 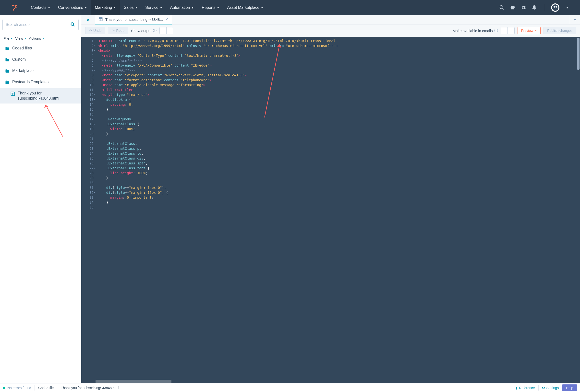 I want to click on gear-icon: ✿, so click(x=544, y=388).